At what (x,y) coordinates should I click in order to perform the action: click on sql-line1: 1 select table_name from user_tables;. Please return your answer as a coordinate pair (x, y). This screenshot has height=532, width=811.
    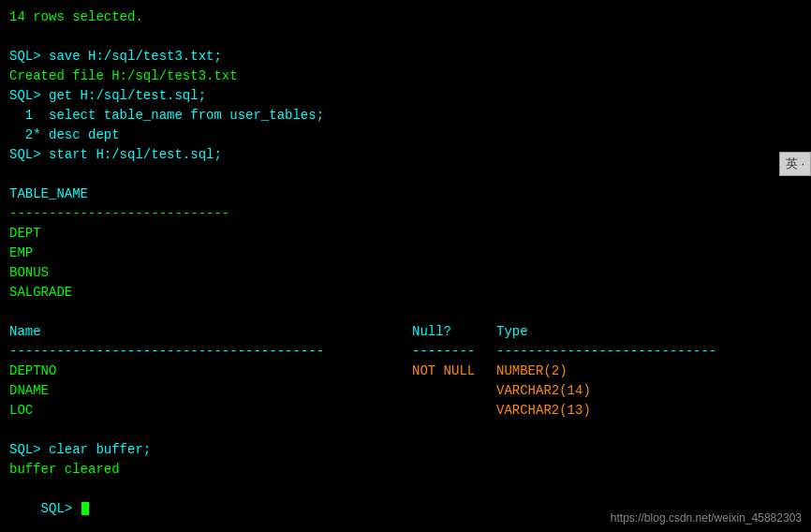
    Looking at the image, I should click on (406, 116).